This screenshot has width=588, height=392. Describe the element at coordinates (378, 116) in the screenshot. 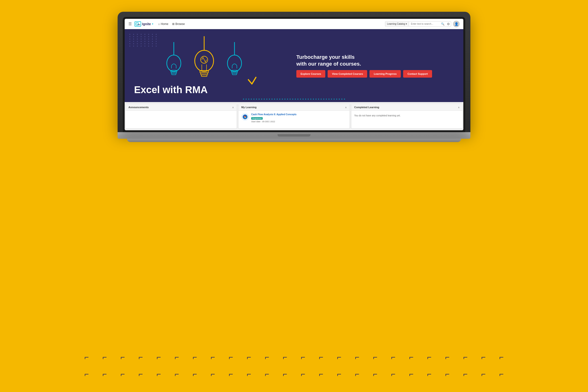

I see `completed-learning-empty: You do not have any completed learning y…` at that location.